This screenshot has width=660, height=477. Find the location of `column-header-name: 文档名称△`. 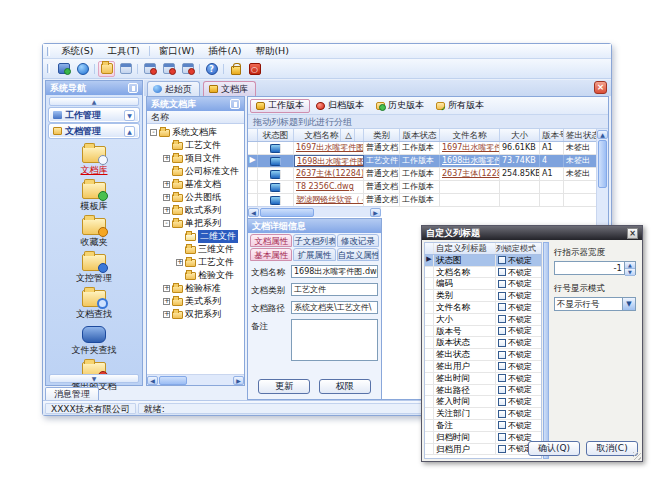

column-header-name: 文档名称△ is located at coordinates (329, 135).